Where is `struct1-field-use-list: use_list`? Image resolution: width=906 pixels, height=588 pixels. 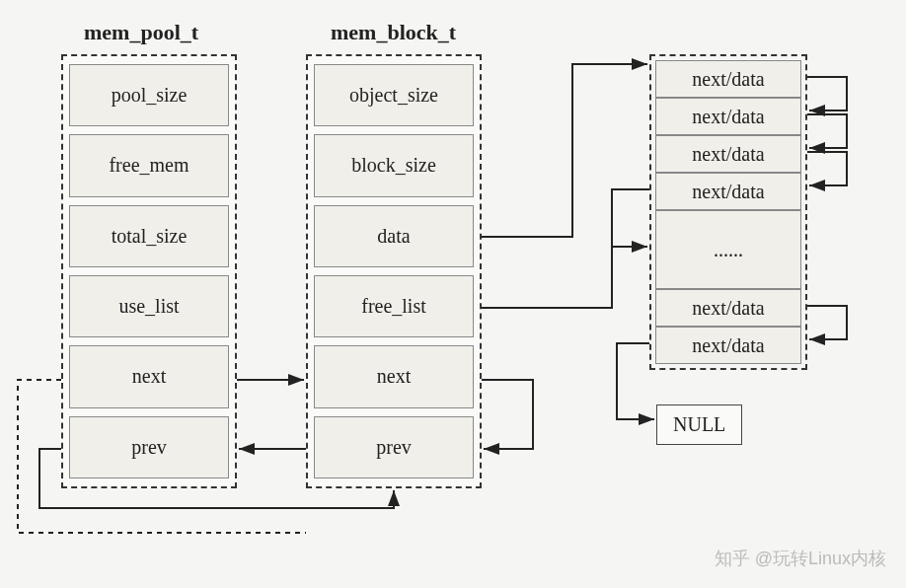 struct1-field-use-list: use_list is located at coordinates (149, 306).